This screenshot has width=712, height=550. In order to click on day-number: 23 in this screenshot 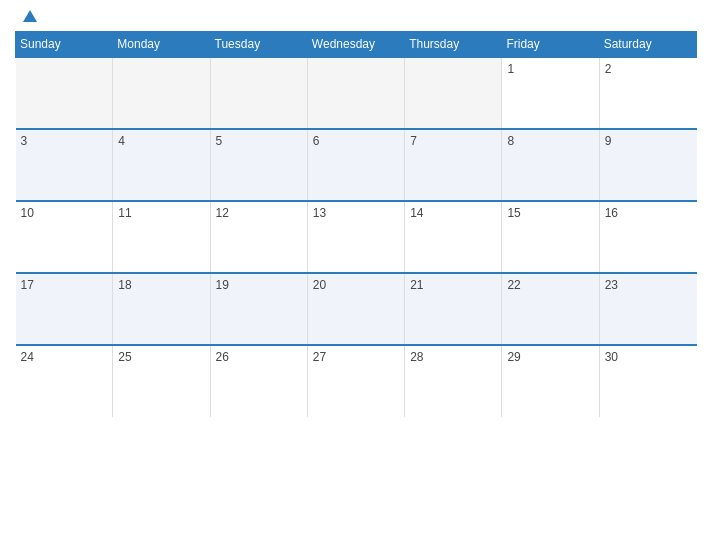, I will do `click(612, 285)`.